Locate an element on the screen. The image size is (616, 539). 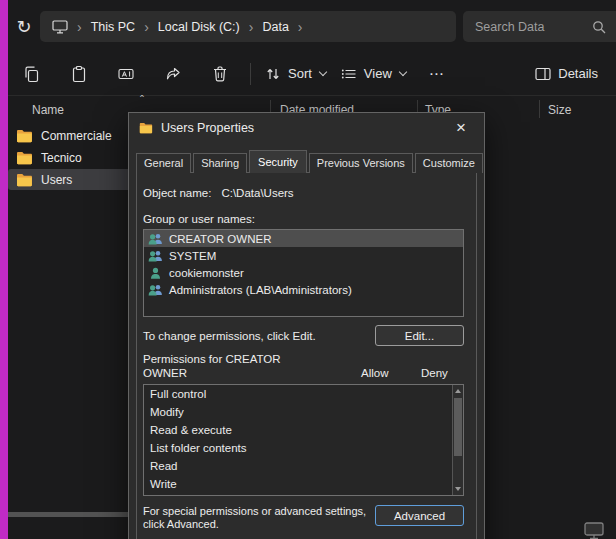
paste-icon is located at coordinates (79, 74).